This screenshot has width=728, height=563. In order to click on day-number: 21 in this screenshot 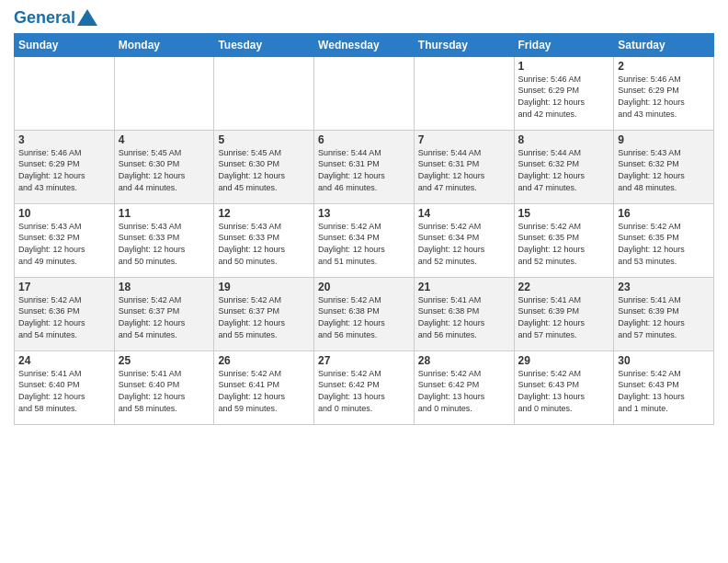, I will do `click(464, 287)`.